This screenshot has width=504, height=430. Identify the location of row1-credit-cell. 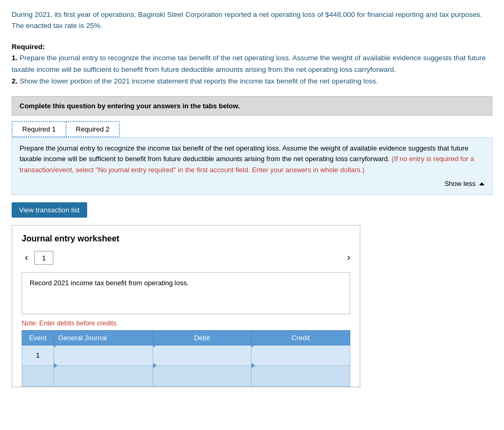
(301, 355).